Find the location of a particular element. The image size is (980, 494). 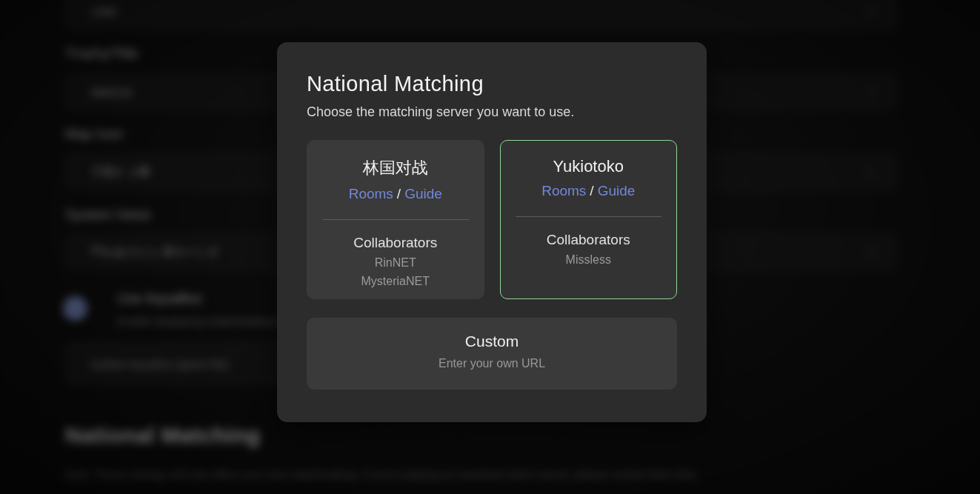

custom-card-subtitle: Enter your own URL is located at coordinates (492, 364).